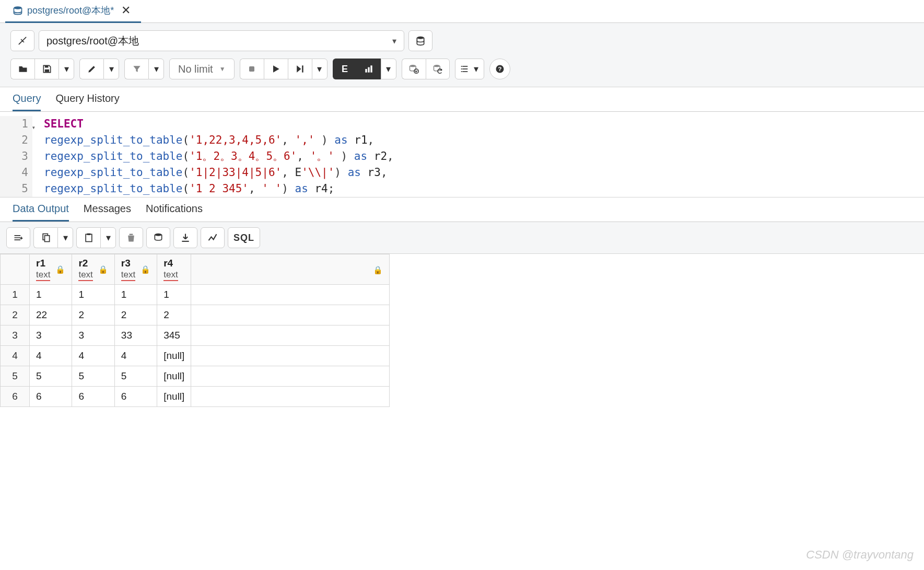 This screenshot has height=570, width=924. What do you see at coordinates (136, 69) in the screenshot?
I see `filter-button` at bounding box center [136, 69].